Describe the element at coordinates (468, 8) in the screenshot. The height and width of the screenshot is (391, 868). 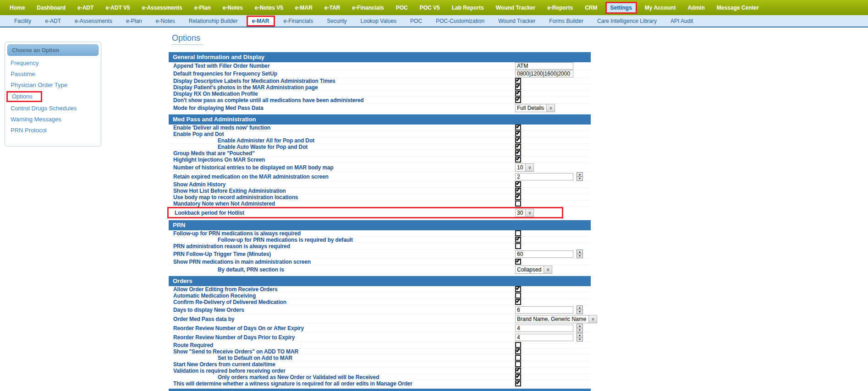
I see `topnav-item-lab-reports: Lab Reports` at that location.